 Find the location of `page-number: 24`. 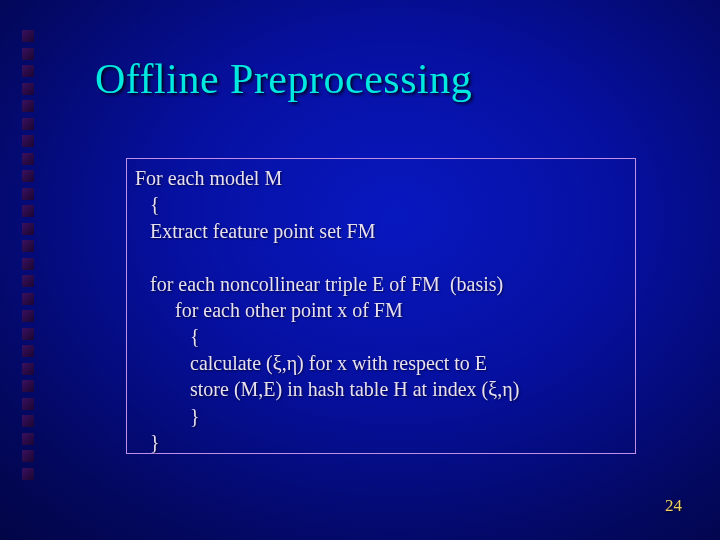

page-number: 24 is located at coordinates (674, 506).